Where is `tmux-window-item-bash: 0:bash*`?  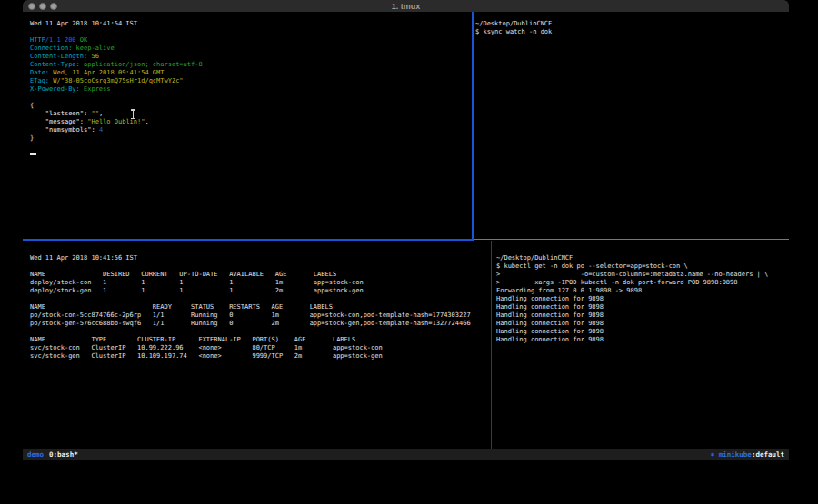 tmux-window-item-bash: 0:bash* is located at coordinates (64, 454).